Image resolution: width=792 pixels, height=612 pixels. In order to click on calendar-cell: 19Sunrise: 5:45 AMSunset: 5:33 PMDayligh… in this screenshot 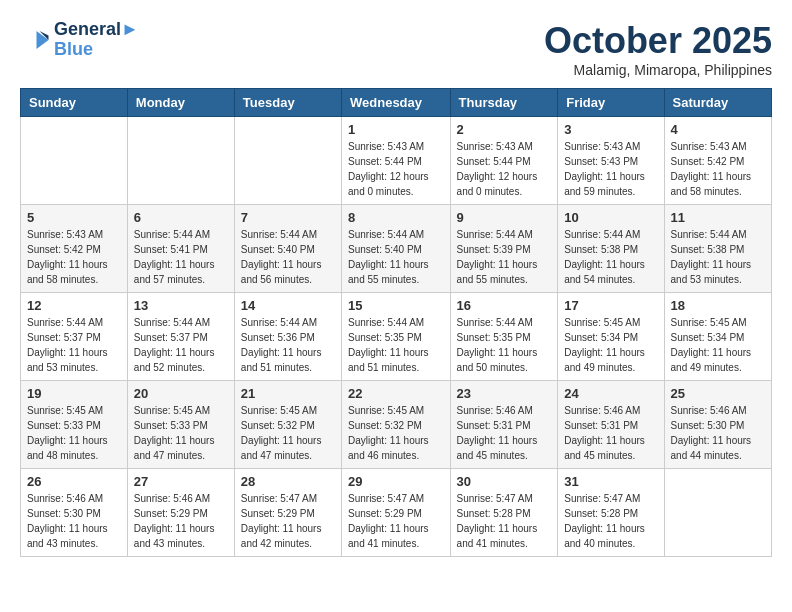, I will do `click(74, 425)`.